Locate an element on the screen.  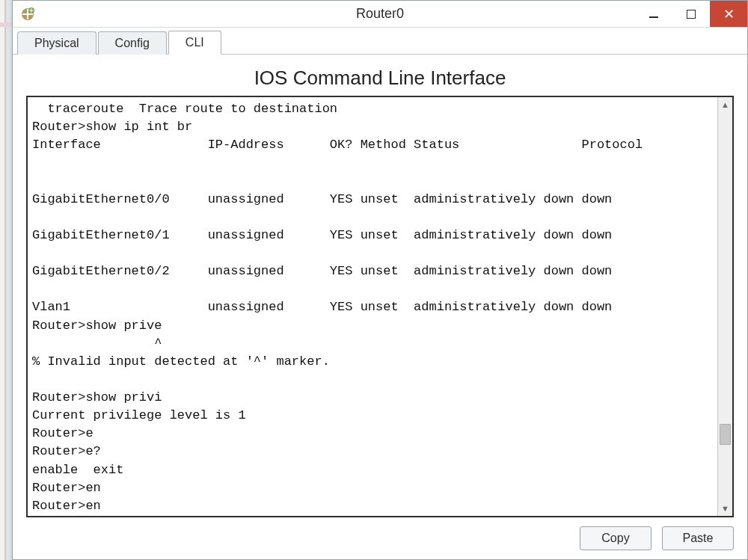
minimize-icon is located at coordinates (654, 17).